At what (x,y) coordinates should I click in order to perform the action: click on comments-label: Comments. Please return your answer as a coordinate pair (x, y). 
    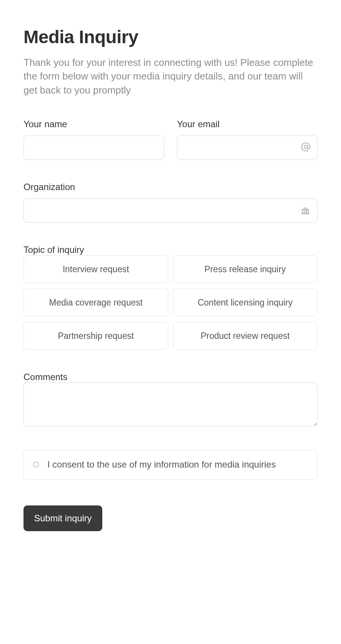
    Looking at the image, I should click on (45, 377).